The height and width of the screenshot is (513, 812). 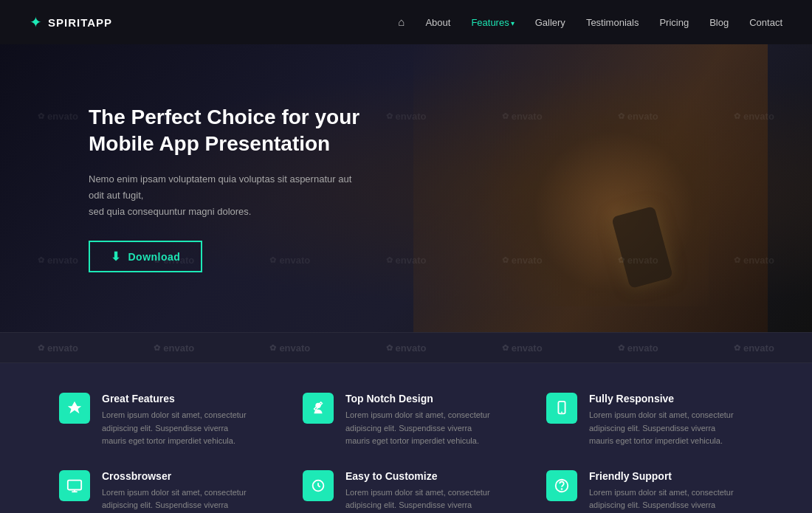 I want to click on nav-pricing: Pricing, so click(x=674, y=22).